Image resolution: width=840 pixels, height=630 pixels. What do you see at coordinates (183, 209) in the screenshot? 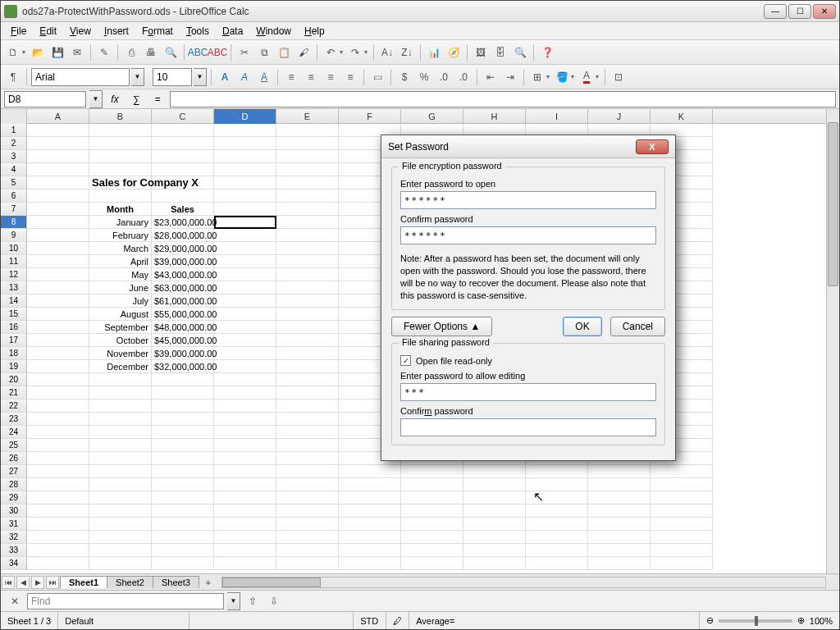
I see `cell: Sales` at bounding box center [183, 209].